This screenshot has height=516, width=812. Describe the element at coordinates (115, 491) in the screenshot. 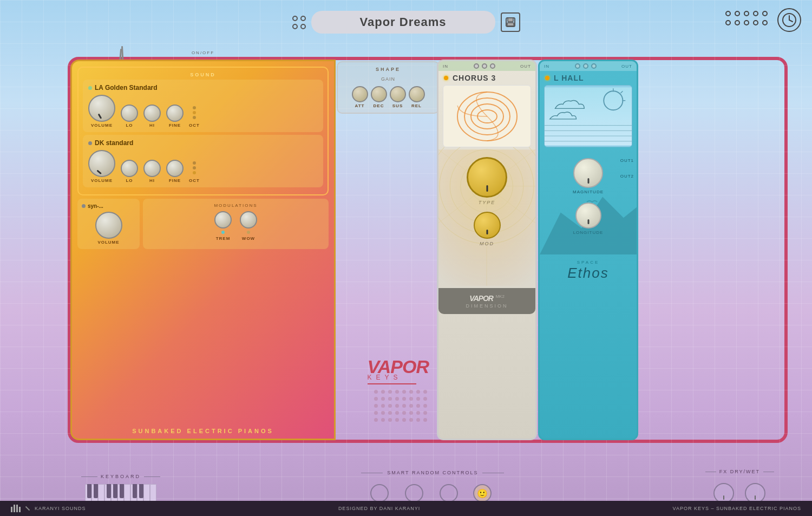

I see `key-gs` at that location.